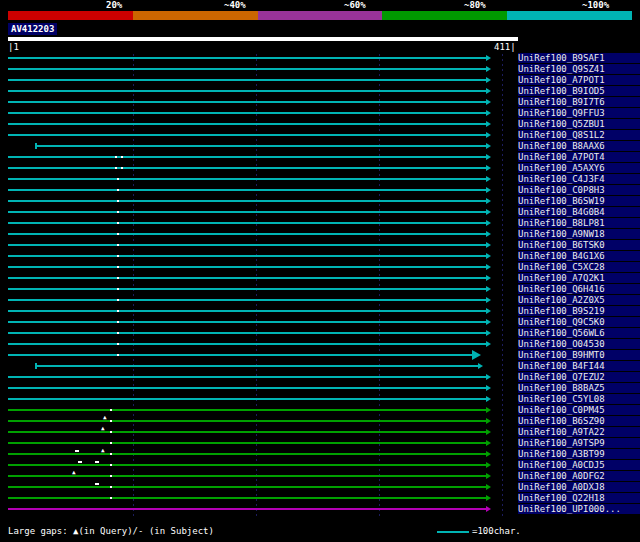 The height and width of the screenshot is (542, 640). Describe the element at coordinates (579, 278) in the screenshot. I see `hit-label: UniRef100_A7Q2K1` at that location.